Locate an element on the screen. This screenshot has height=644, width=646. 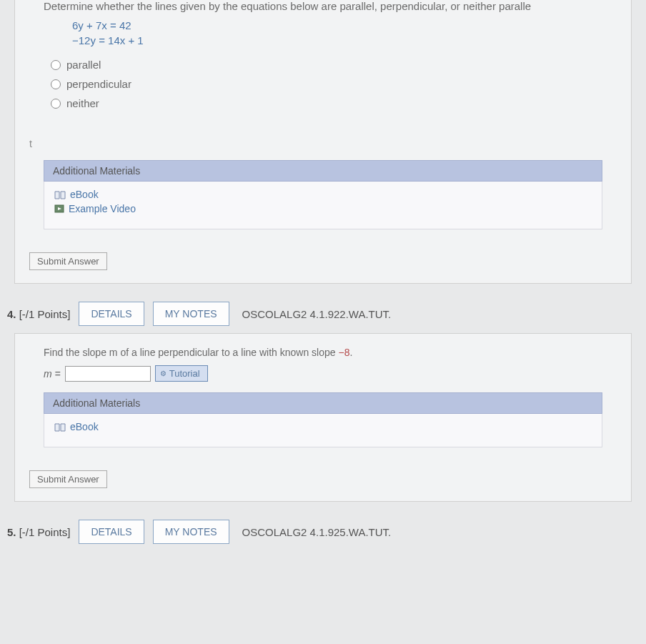
option-label: perpendicular is located at coordinates (99, 84).